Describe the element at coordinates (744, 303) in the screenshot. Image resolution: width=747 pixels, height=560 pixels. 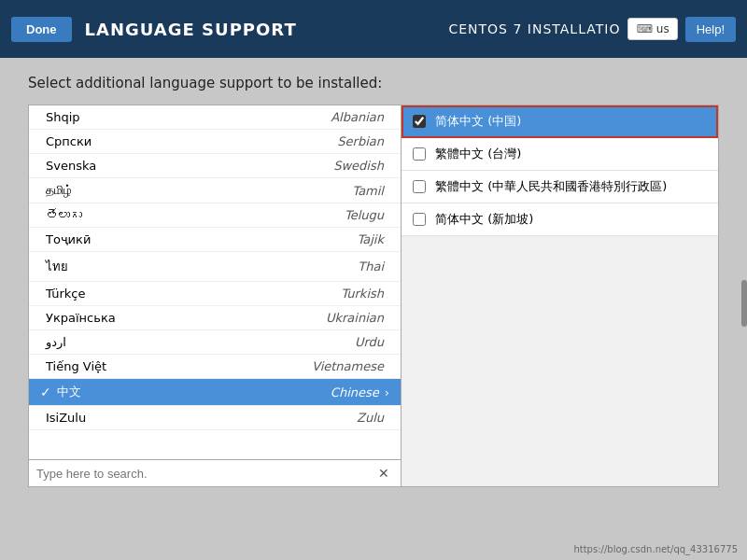
I see `scrollbar-indicator` at that location.